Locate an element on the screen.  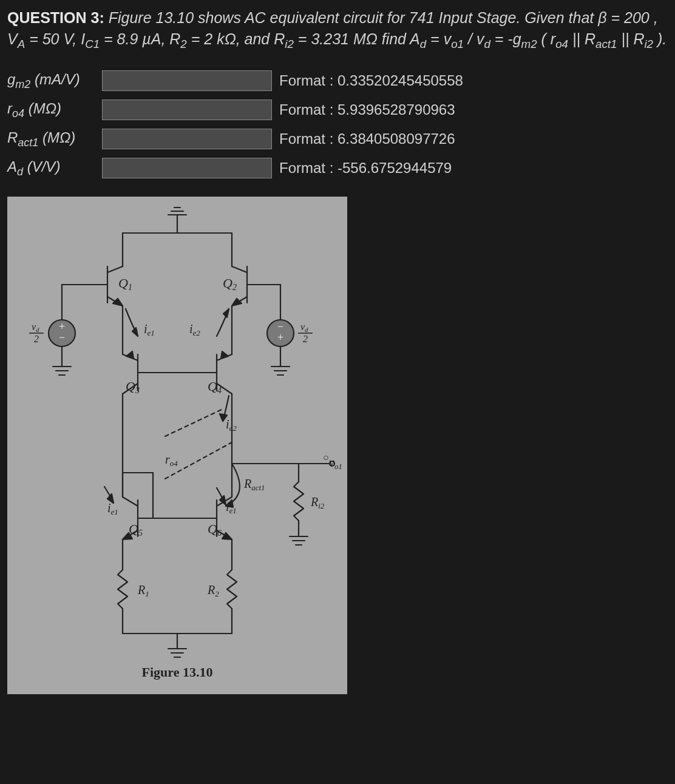
label-ract1: Ract1 (MΩ) is located at coordinates (53, 139).